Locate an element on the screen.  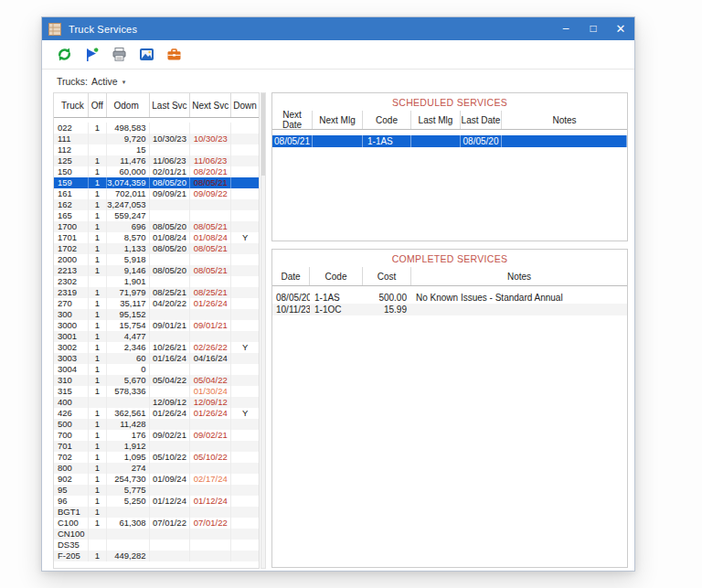
column-header-odom: Odom is located at coordinates (128, 105).